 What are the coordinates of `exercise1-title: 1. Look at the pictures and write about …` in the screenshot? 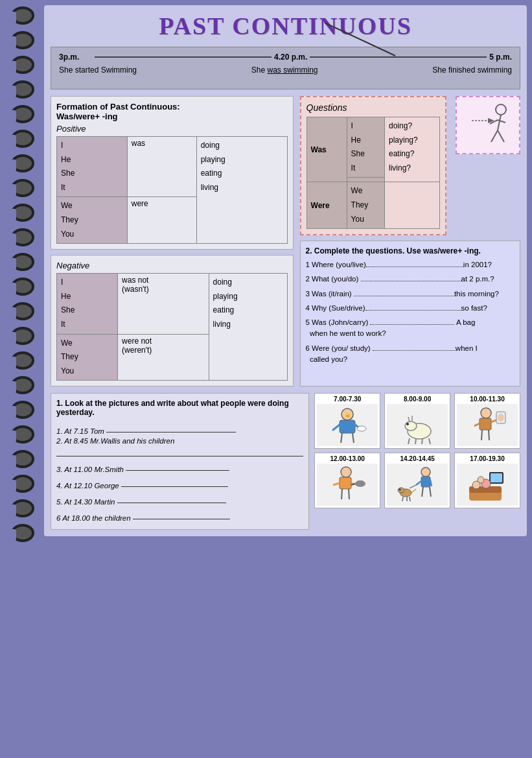 It's located at (180, 408).